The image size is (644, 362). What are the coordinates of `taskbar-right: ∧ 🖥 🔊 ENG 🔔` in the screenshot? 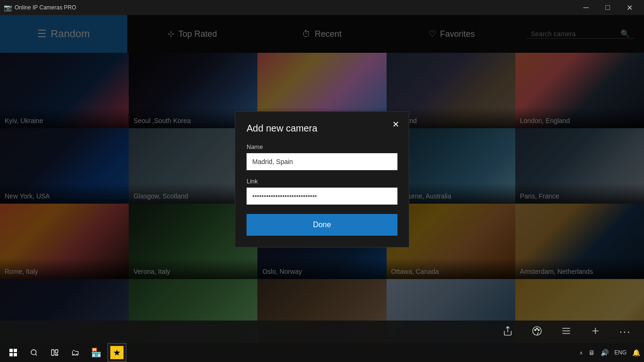 It's located at (610, 353).